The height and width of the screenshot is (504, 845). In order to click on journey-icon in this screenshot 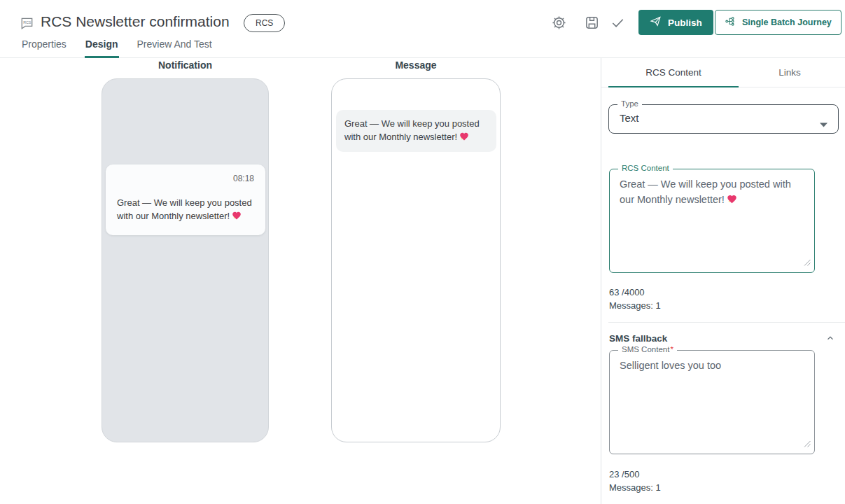, I will do `click(731, 22)`.